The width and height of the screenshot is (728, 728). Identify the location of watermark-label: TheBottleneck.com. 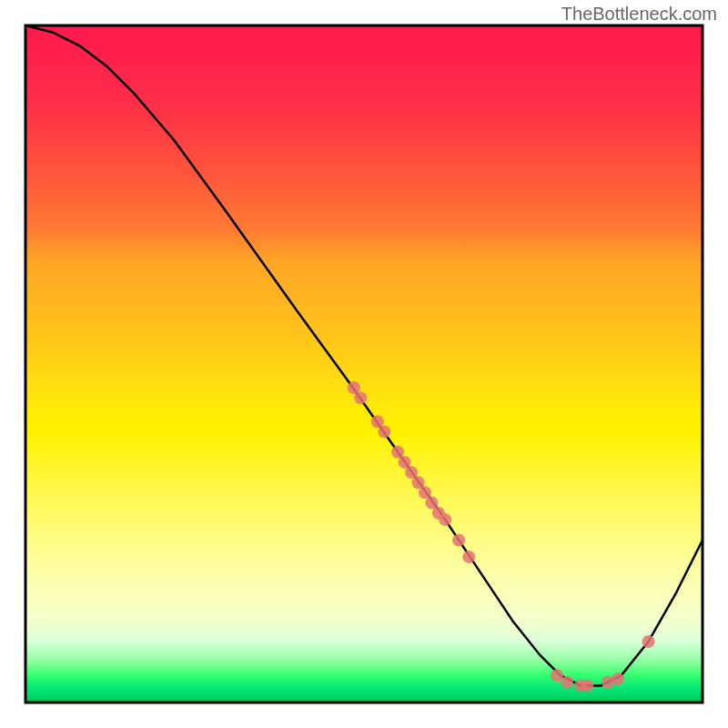
(639, 15).